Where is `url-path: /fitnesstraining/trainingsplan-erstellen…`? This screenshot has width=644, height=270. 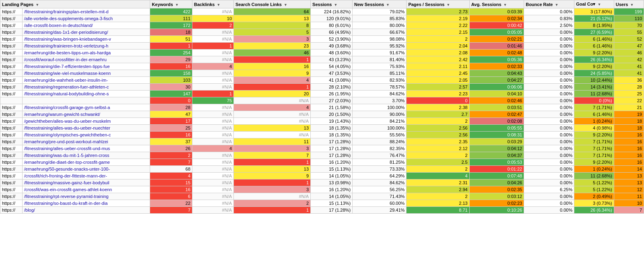 url-path: /fitnesstraining/trainingsplan-erstellen… is located at coordinates (86, 12).